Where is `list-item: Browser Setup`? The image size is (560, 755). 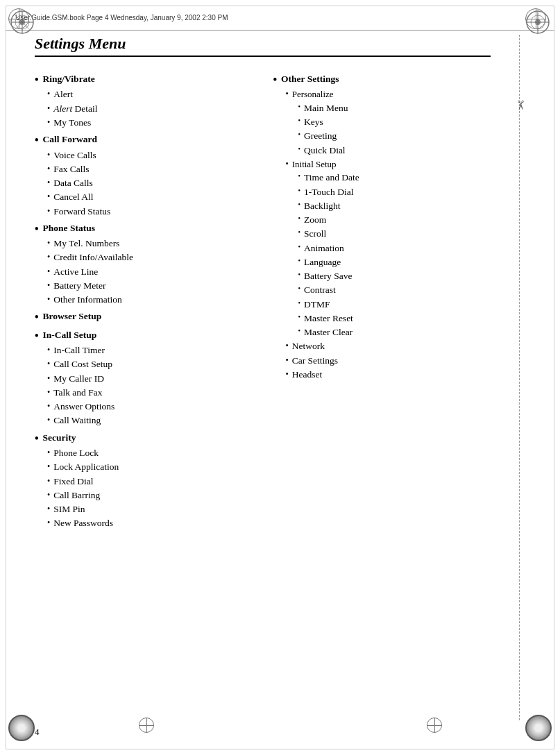
list-item: Browser Setup is located at coordinates (144, 317).